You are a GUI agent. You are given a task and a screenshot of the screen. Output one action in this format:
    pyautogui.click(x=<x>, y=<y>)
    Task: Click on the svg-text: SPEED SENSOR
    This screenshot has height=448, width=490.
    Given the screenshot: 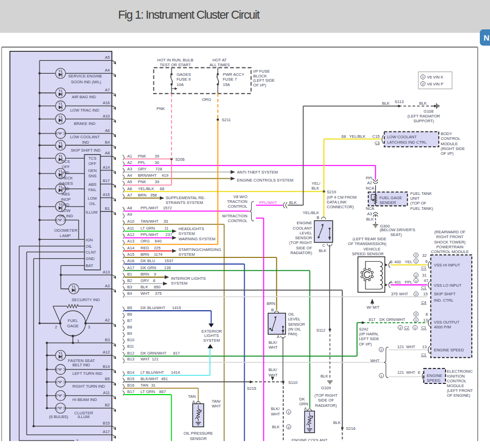 What is the action you would take?
    pyautogui.click(x=368, y=254)
    